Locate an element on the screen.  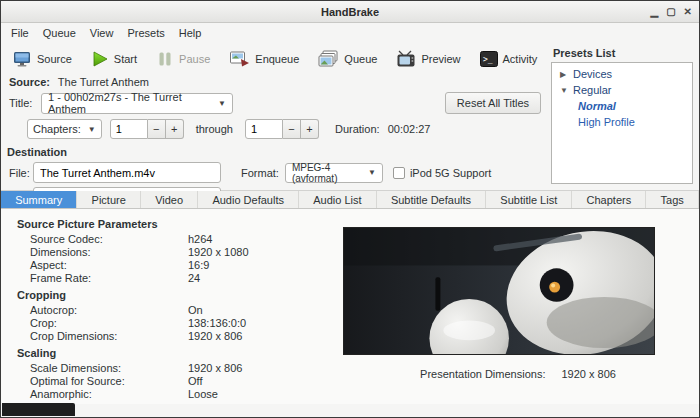
param-label: Crop Dimensions: is located at coordinates (109, 336).